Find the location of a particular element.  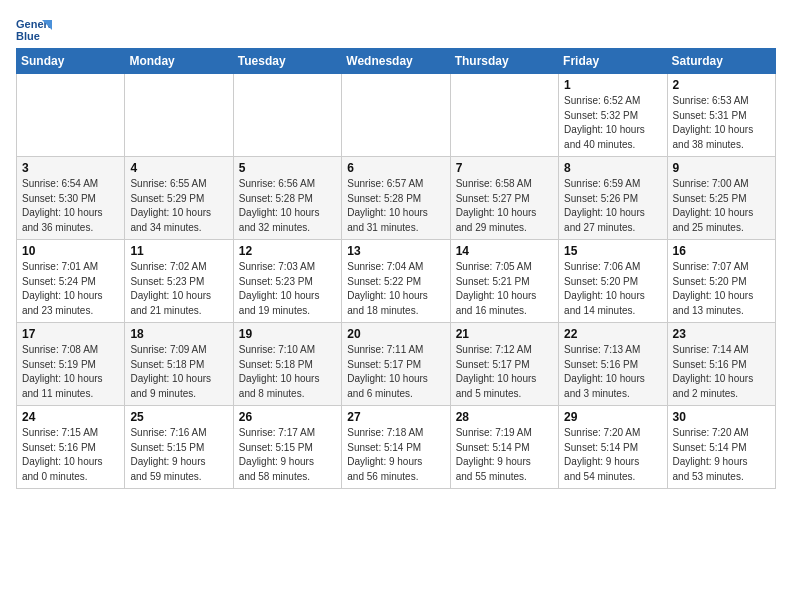

calendar-cell: 1Sunrise: 6:52 AM Sunset: 5:32 PM Daylig… is located at coordinates (613, 116).